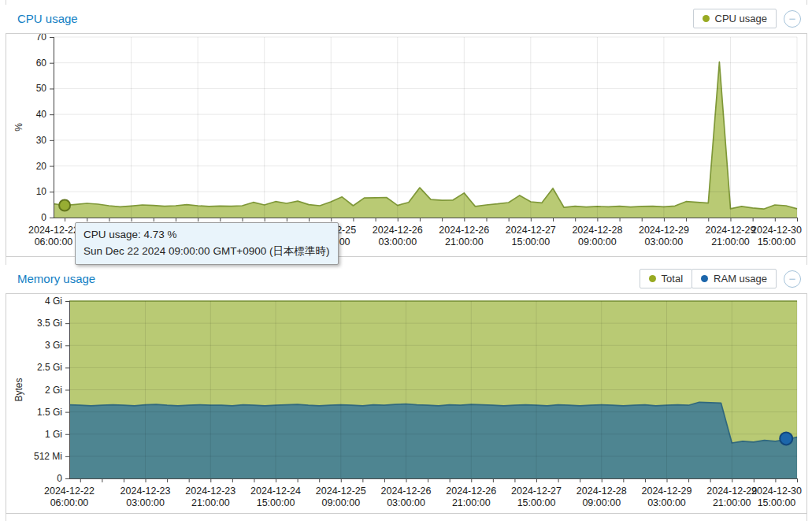 The height and width of the screenshot is (521, 812). What do you see at coordinates (47, 19) in the screenshot?
I see `cpu-widget-title: CPU usage` at bounding box center [47, 19].